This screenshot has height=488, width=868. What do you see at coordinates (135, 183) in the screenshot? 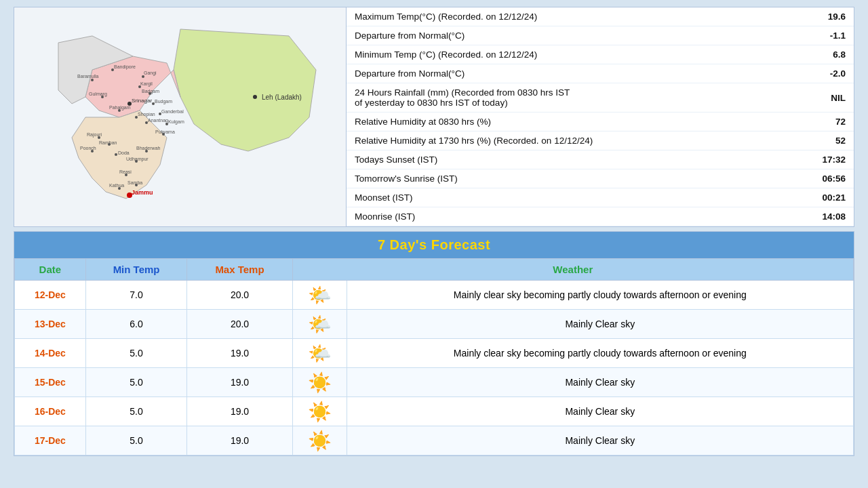
I see `svg-text: Samba` at bounding box center [135, 183].